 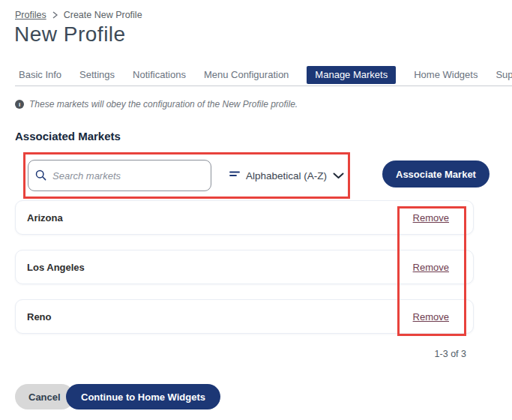 I want to click on info-note-text: These markets will obey the configuratio…, so click(x=163, y=104).